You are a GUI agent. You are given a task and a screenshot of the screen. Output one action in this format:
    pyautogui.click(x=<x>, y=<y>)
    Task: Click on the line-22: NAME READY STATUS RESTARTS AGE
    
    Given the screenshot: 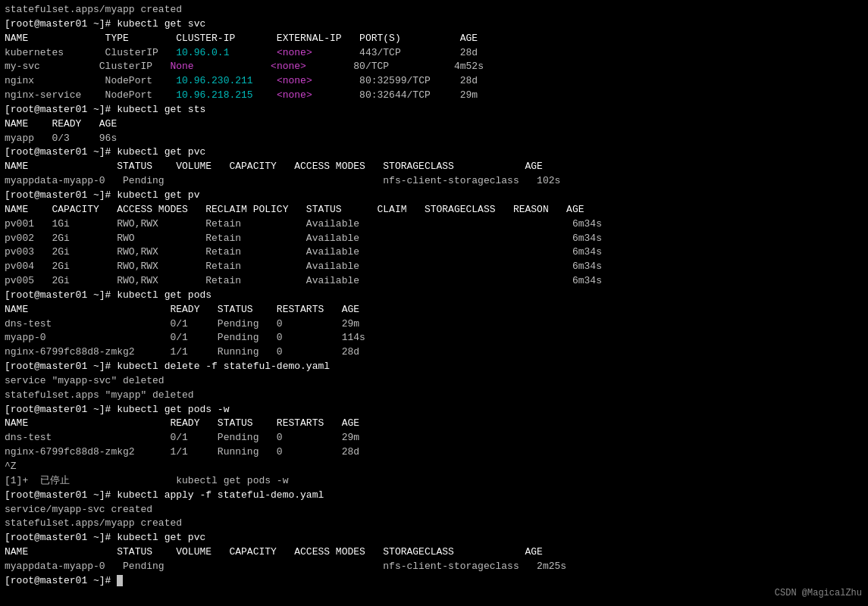 What is the action you would take?
    pyautogui.click(x=434, y=311)
    